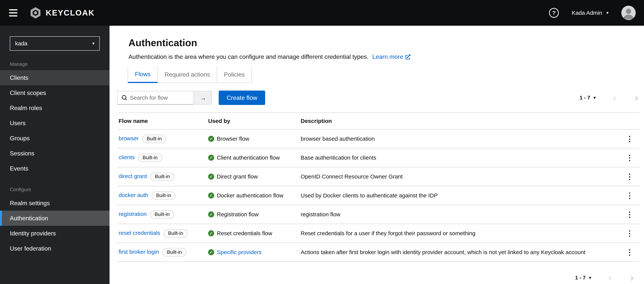 The height and width of the screenshot is (284, 644). What do you see at coordinates (55, 78) in the screenshot?
I see `sidebar-item-clients: Clients` at bounding box center [55, 78].